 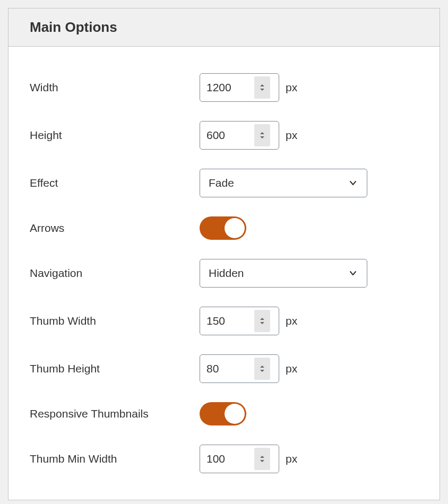 I want to click on field-responsive-thumbs: Responsive Thumbnails, so click(x=224, y=414).